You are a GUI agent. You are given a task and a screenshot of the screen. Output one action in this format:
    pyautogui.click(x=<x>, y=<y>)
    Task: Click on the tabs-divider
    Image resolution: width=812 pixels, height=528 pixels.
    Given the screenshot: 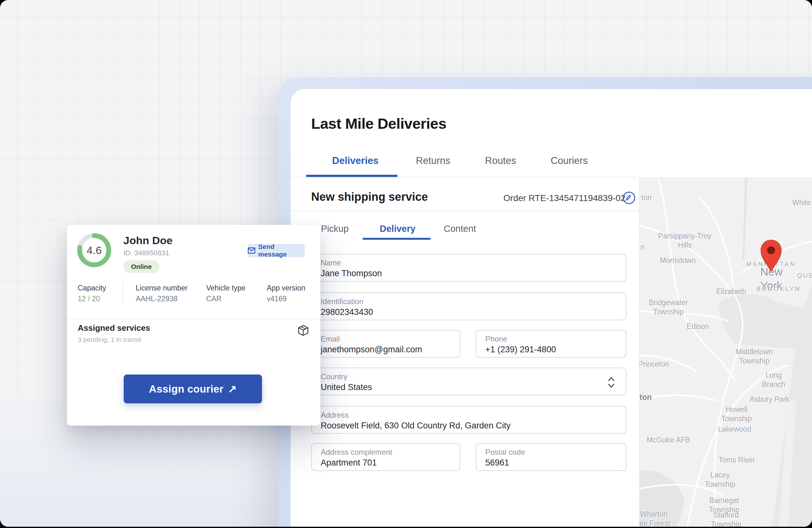 What is the action you would take?
    pyautogui.click(x=465, y=177)
    